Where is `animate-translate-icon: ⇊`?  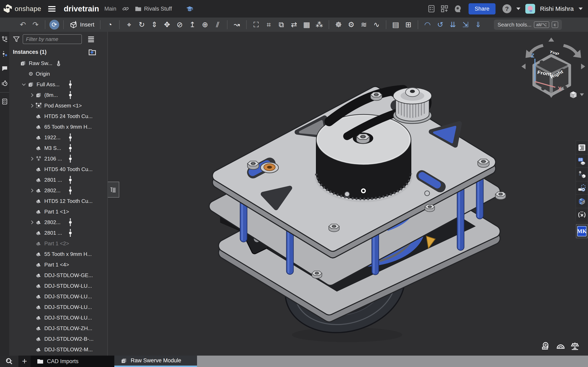
animate-translate-icon: ⇊ is located at coordinates (453, 25).